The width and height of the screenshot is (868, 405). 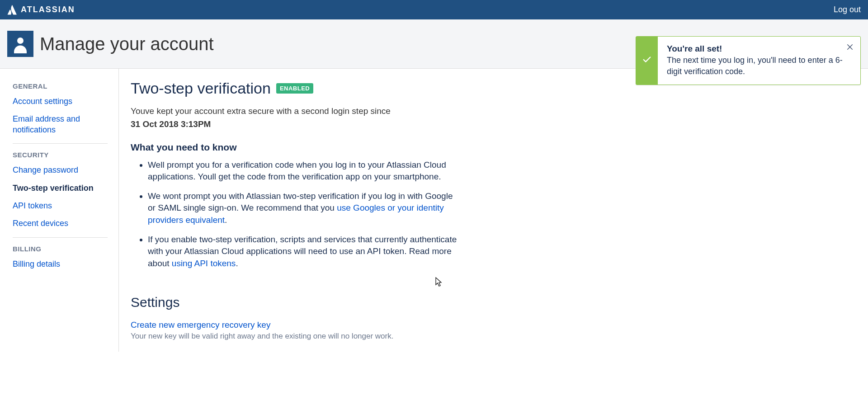 I want to click on status-badge: ENABLED, so click(x=295, y=89).